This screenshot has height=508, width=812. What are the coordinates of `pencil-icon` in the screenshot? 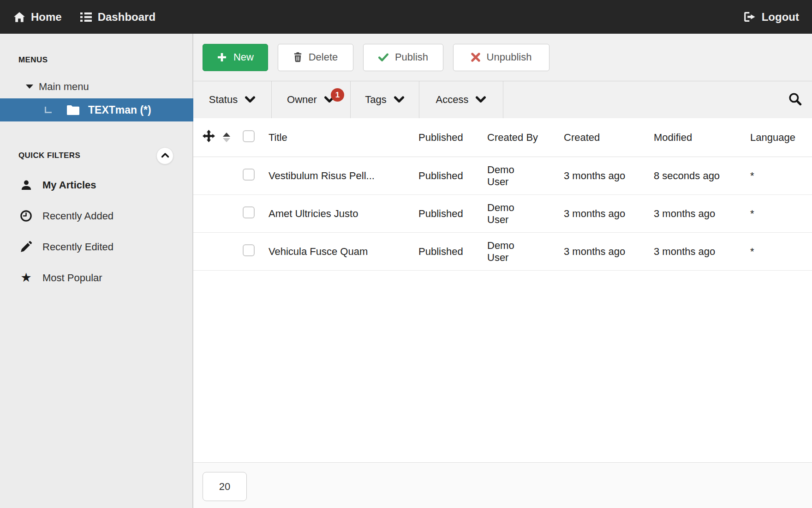 It's located at (26, 247).